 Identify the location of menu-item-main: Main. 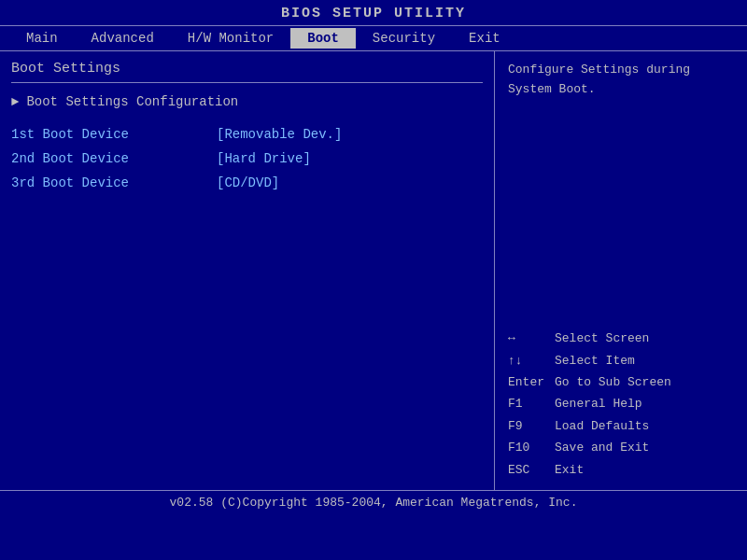
(42, 38).